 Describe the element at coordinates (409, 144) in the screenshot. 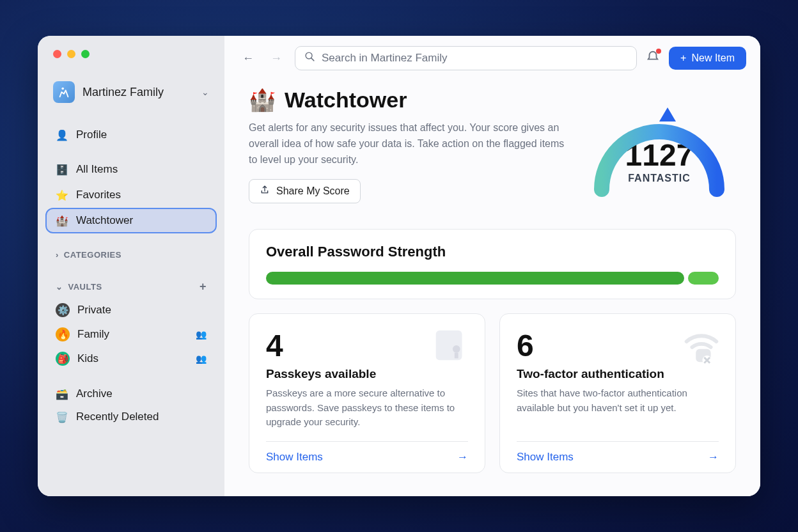

I see `page-description: Get alerts for any security issues that …` at that location.